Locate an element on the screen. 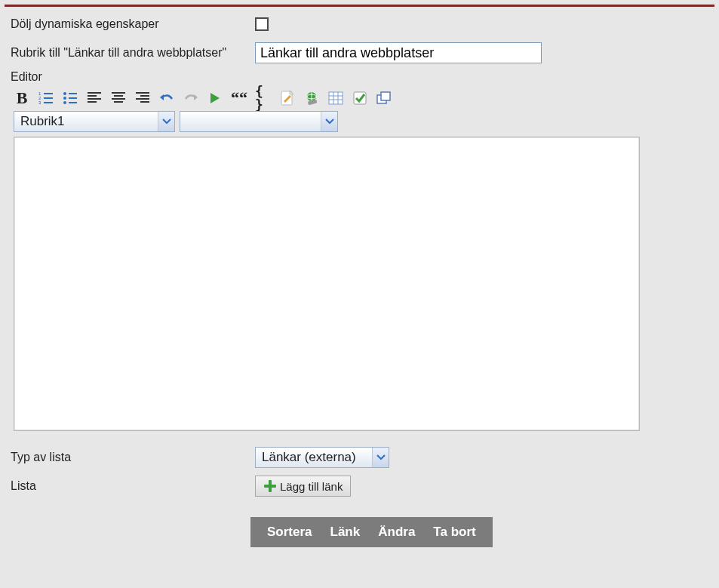 This screenshot has width=719, height=588. row-hide-dynamic: Dölj dynamiska egenskaper is located at coordinates (359, 24).